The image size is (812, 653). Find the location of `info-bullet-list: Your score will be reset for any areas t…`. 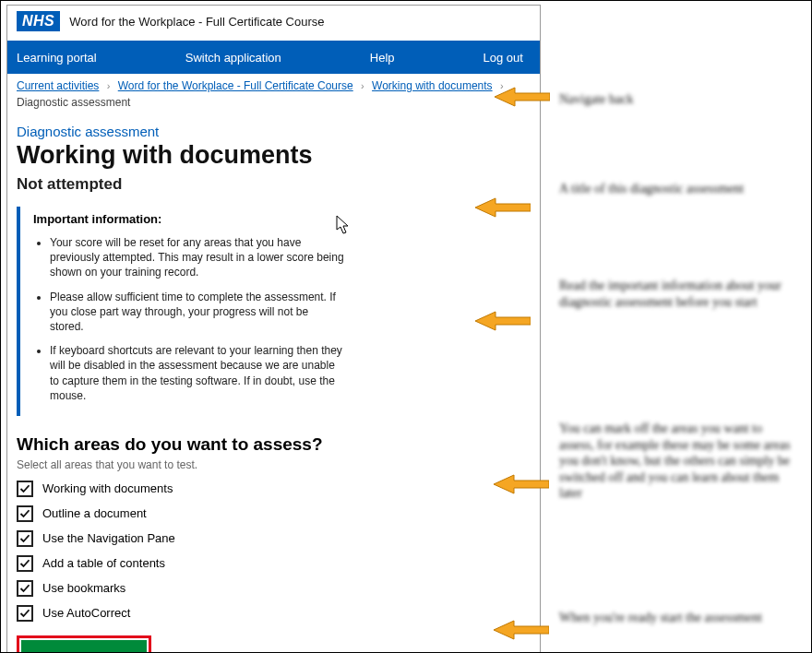

info-bullet-list: Your score will be reset for any areas t… is located at coordinates (189, 319).